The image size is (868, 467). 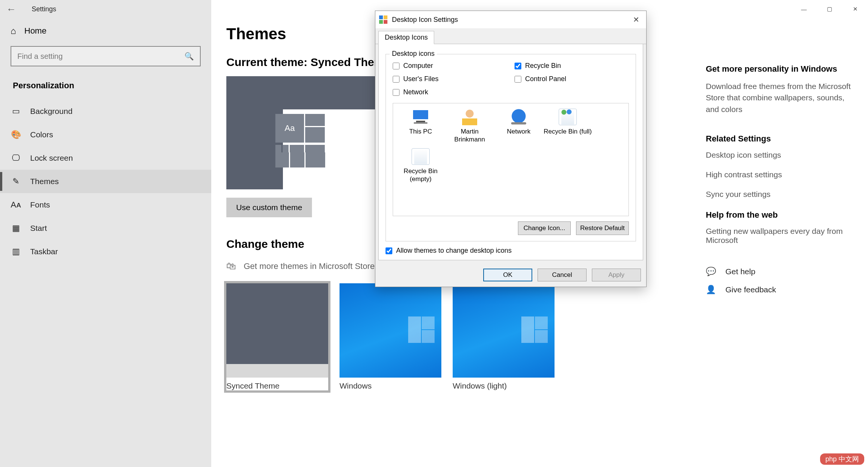 What do you see at coordinates (309, 266) in the screenshot?
I see `store-link-label: Get more themes in Microsoft Store` at bounding box center [309, 266].